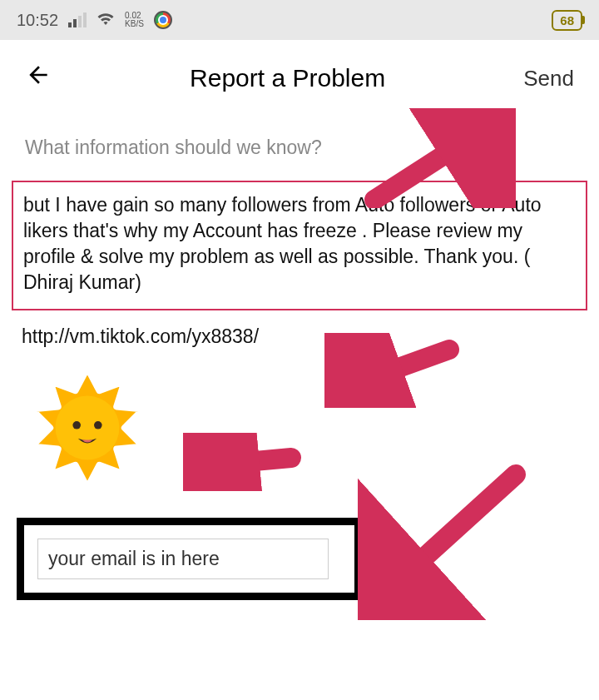 This screenshot has height=700, width=599. What do you see at coordinates (106, 20) in the screenshot?
I see `wifi-icon` at bounding box center [106, 20].